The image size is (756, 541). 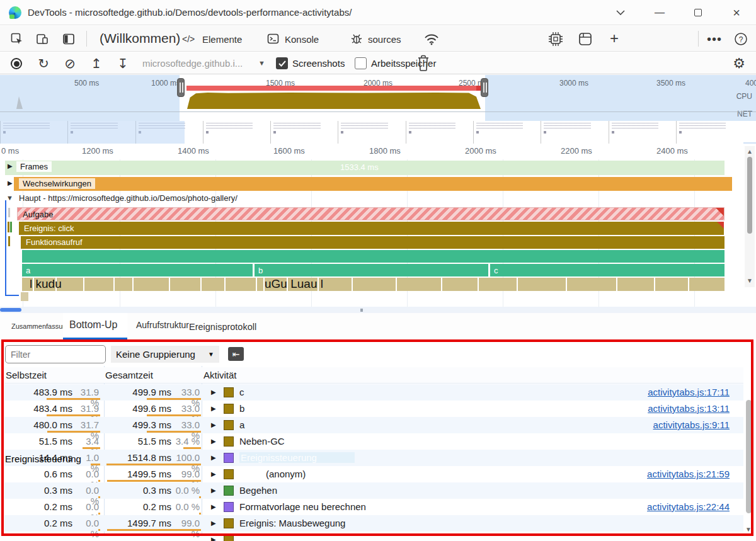 What do you see at coordinates (282, 63) in the screenshot?
I see `screenshots-checkbox` at bounding box center [282, 63].